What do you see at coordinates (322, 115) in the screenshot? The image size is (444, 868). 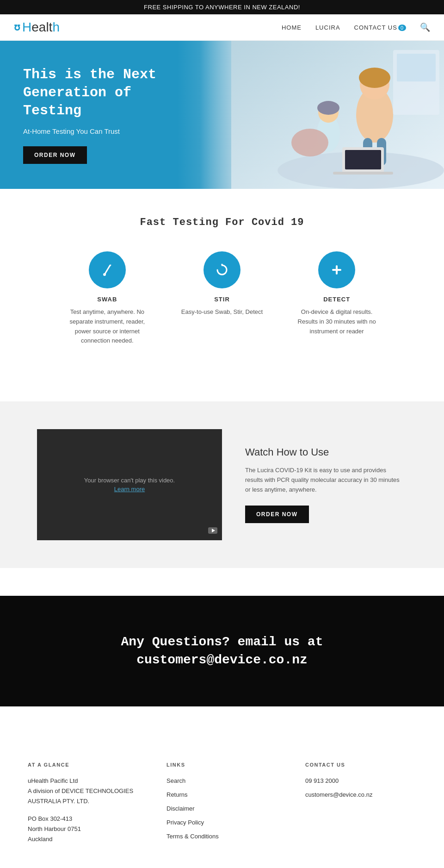 I see `hero-image` at bounding box center [322, 115].